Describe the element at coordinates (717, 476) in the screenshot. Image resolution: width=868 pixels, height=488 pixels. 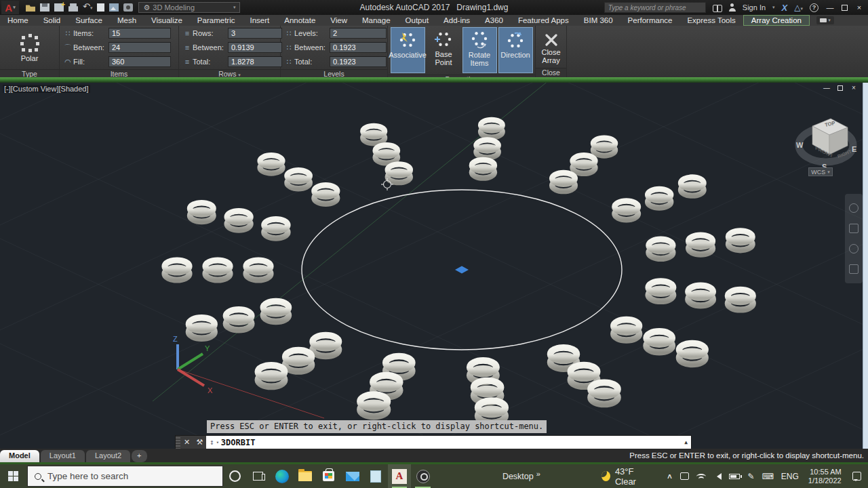
I see `volume-icon` at that location.